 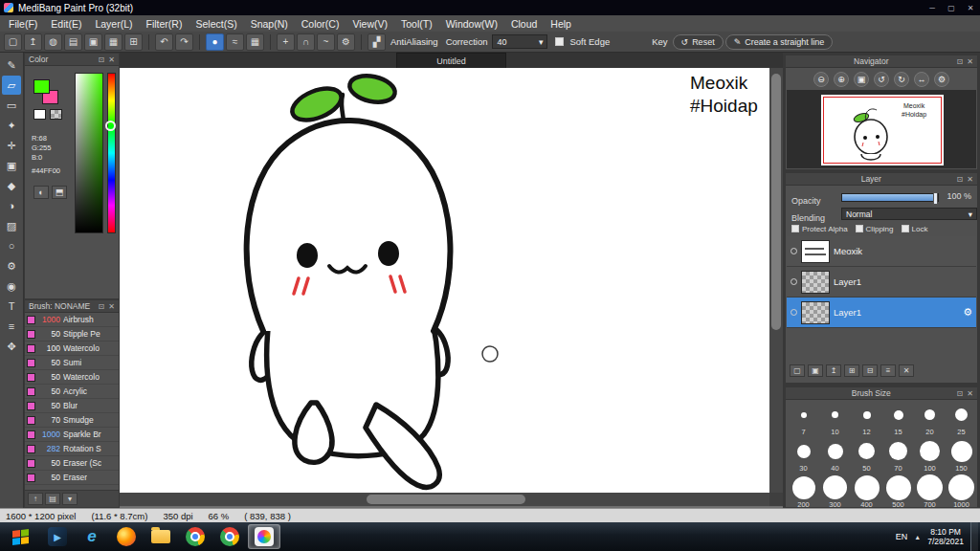 What do you see at coordinates (835, 456) in the screenshot?
I see `brush-size-option: 40` at bounding box center [835, 456].